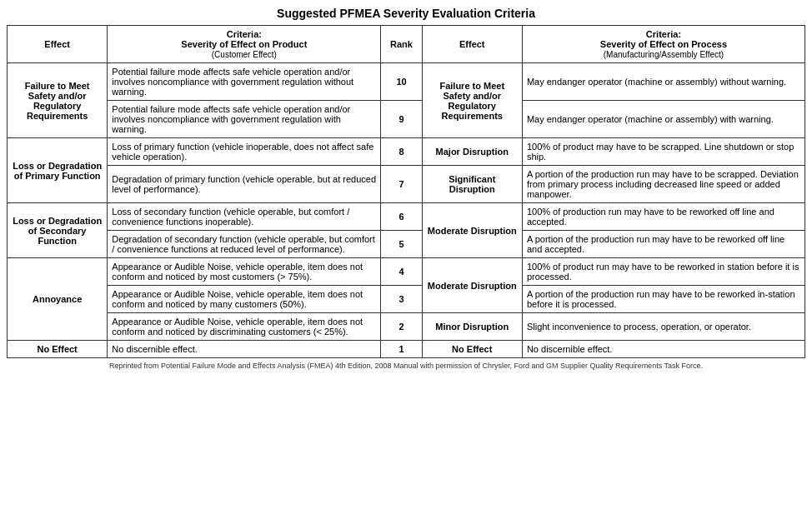 This screenshot has height=529, width=812. I want to click on header-criteria-product: Criteria: Severity of Effect on Product …, so click(244, 45).